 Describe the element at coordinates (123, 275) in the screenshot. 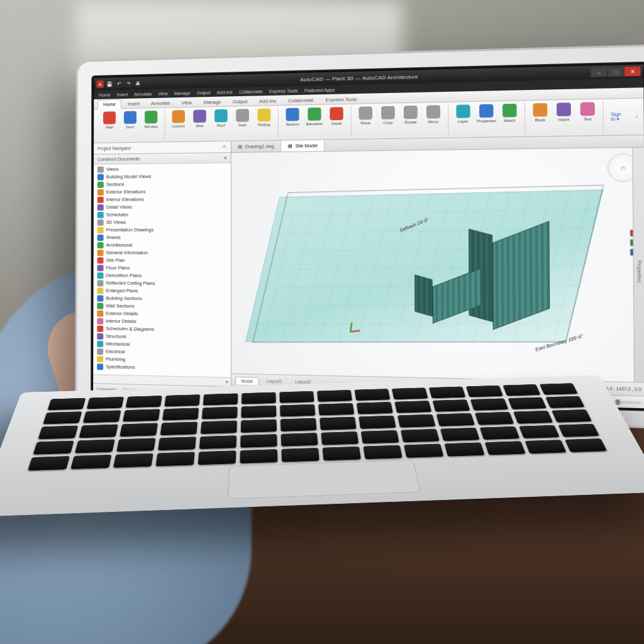

I see `tree-item-label: Demolition Plans` at that location.